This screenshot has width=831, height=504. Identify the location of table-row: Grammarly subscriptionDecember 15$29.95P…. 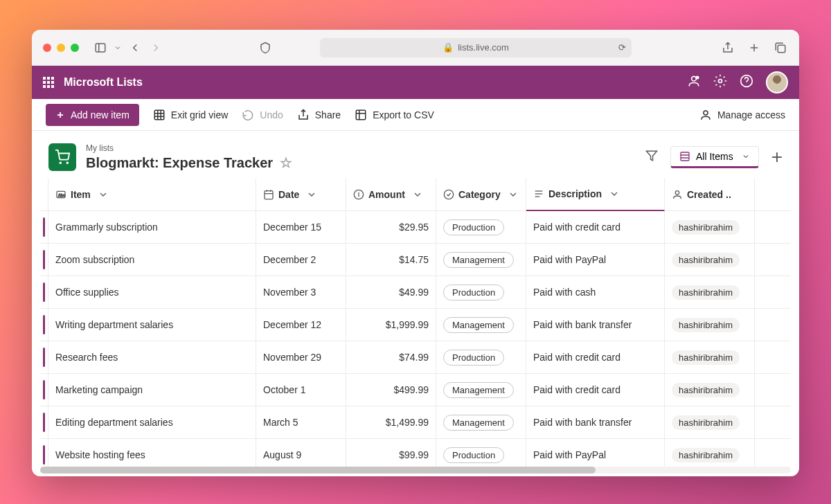
(416, 227).